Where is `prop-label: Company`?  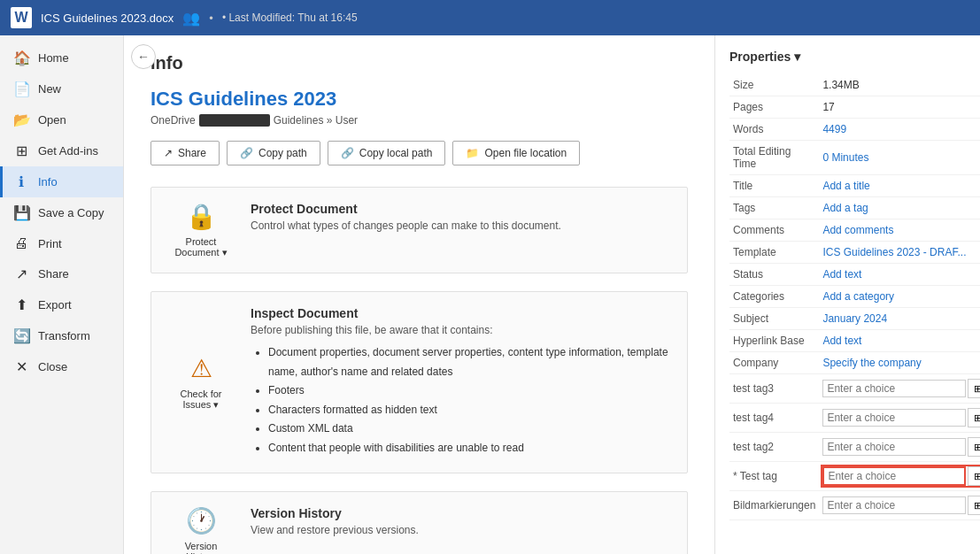
prop-label: Company is located at coordinates (774, 363).